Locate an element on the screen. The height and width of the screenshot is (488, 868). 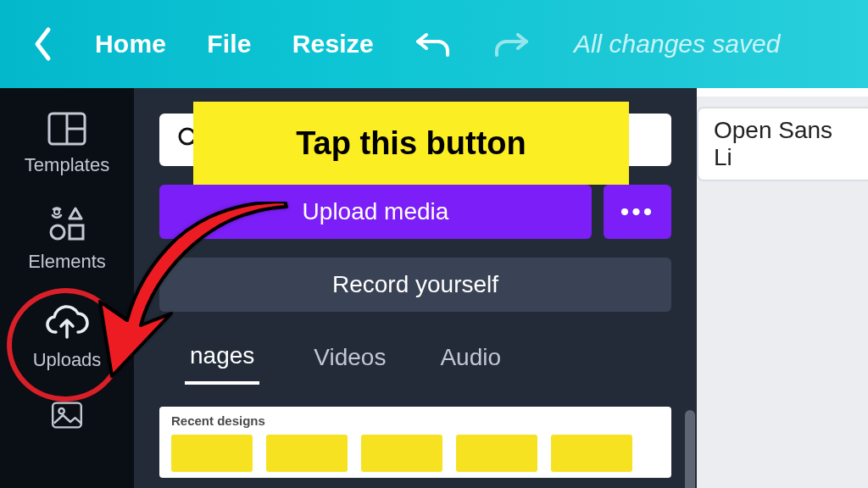
sidebar-item-templates: Templates is located at coordinates (67, 144).